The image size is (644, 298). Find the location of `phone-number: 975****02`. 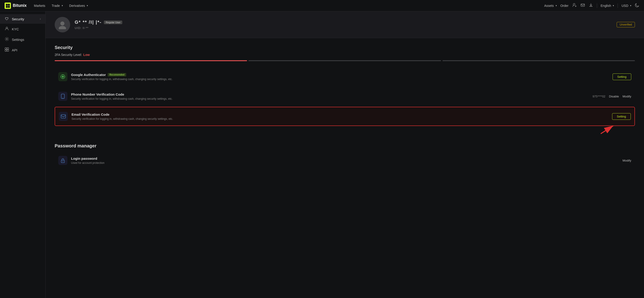

phone-number: 975****02 is located at coordinates (599, 96).